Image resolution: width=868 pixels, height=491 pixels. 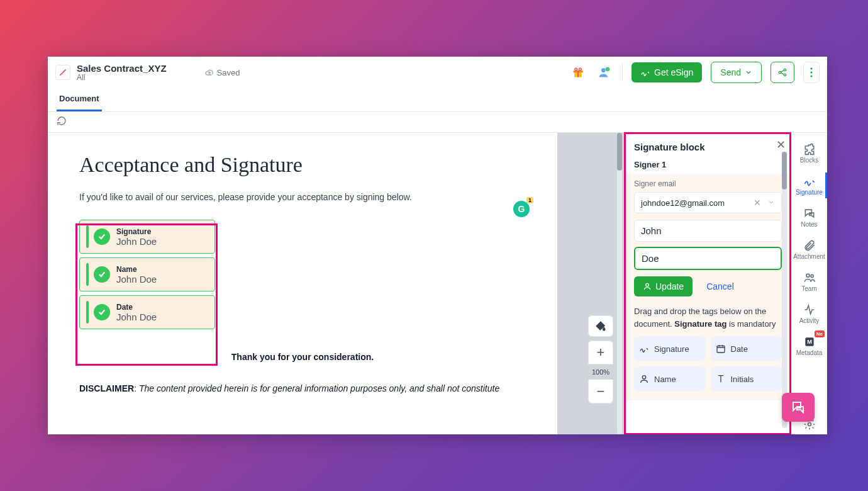 What do you see at coordinates (303, 357) in the screenshot?
I see `thanks-text: Thank you for your consideration.` at bounding box center [303, 357].